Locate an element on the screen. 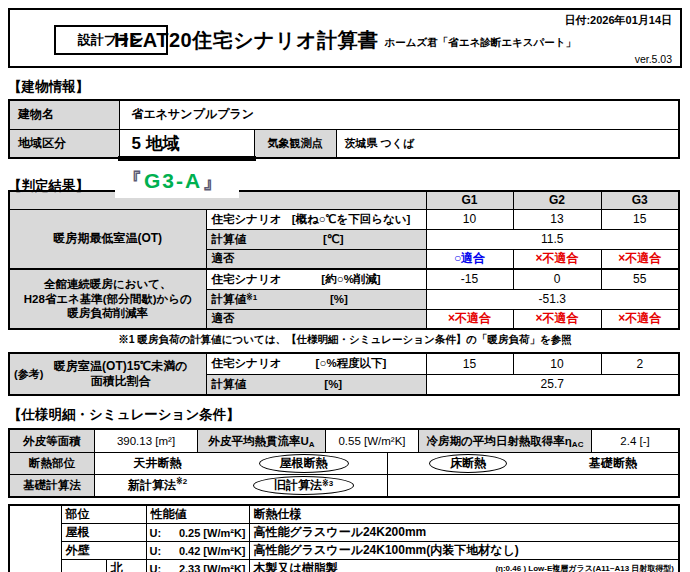  building-name-value: 省エネサンプルプラン is located at coordinates (399, 114).